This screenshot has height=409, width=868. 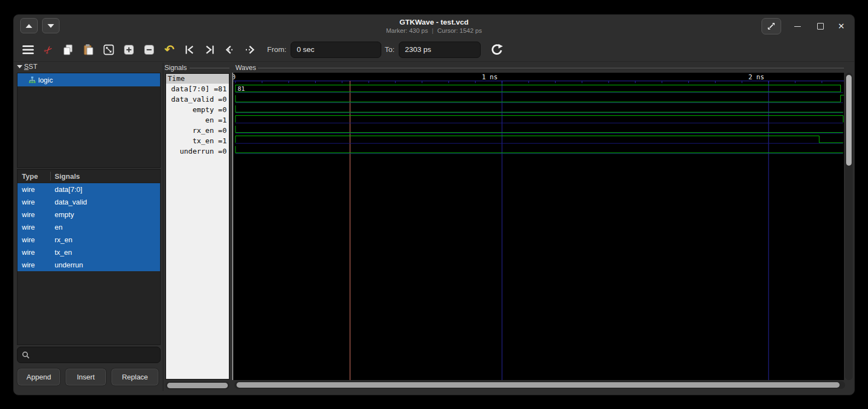 What do you see at coordinates (434, 26) in the screenshot?
I see `title-block: GTKWave - test.vcd Marker: 430 ps|Cursor…` at bounding box center [434, 26].